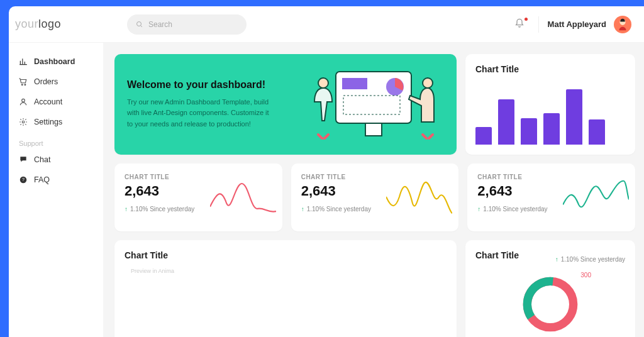 The height and width of the screenshot is (337, 644). I want to click on bell-icon, so click(519, 23).